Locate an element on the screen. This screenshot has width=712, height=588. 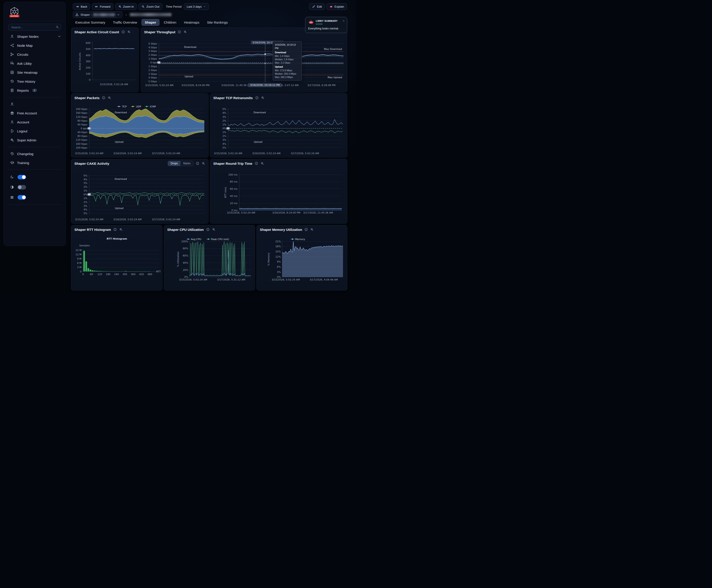
forward-button: Forward is located at coordinates (103, 6).